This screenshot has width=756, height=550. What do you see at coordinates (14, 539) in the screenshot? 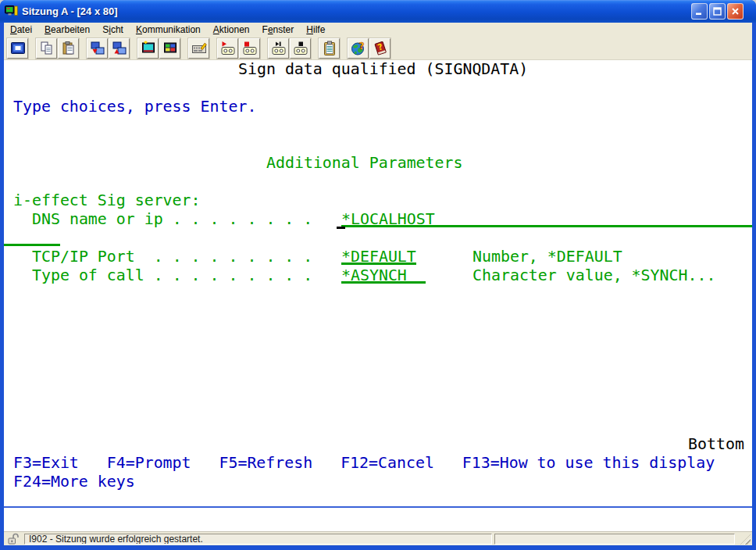
I see `connection-status-icon` at bounding box center [14, 539].